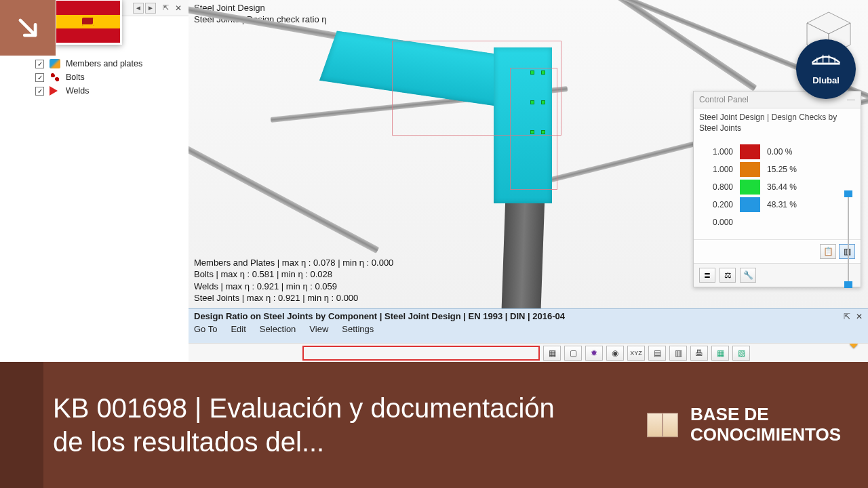 This screenshot has width=868, height=488. Describe the element at coordinates (724, 187) in the screenshot. I see `scale-value: 0.800` at that location.